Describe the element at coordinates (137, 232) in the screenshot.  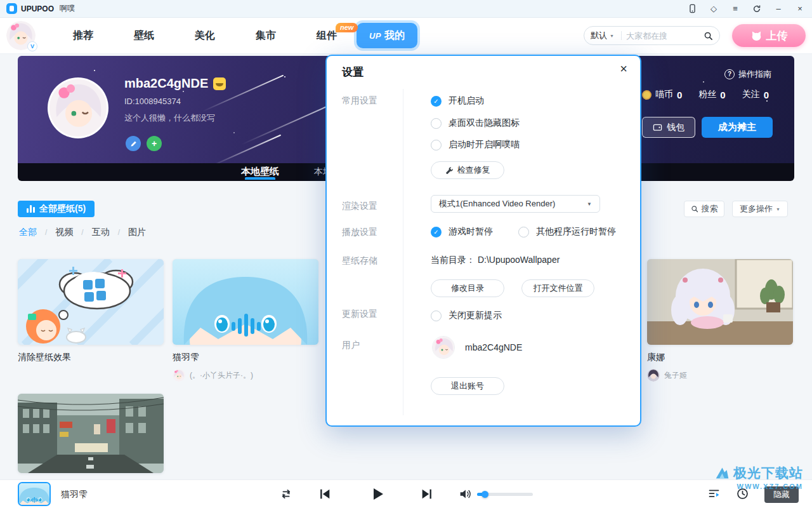
I see `filter-image: 图片` at that location.